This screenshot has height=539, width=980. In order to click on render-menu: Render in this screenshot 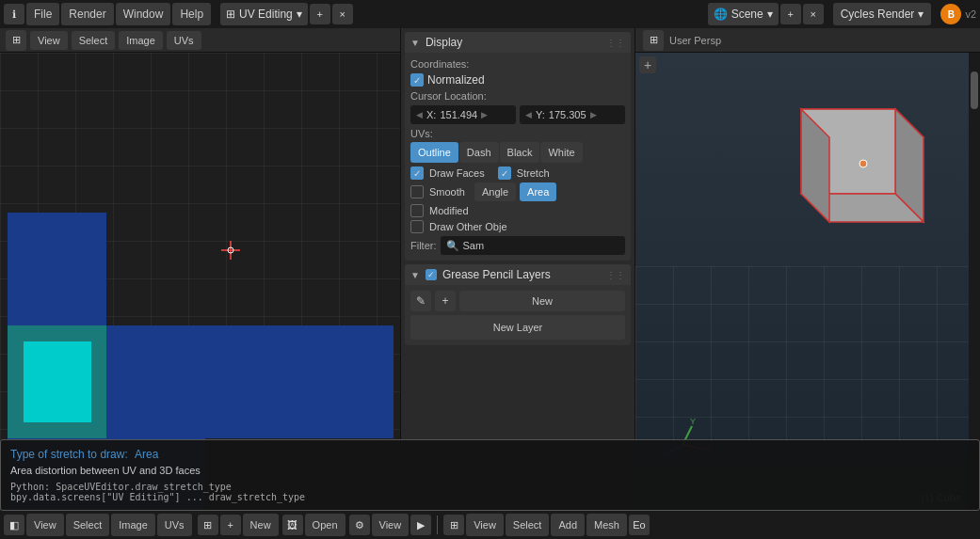, I will do `click(87, 14)`.